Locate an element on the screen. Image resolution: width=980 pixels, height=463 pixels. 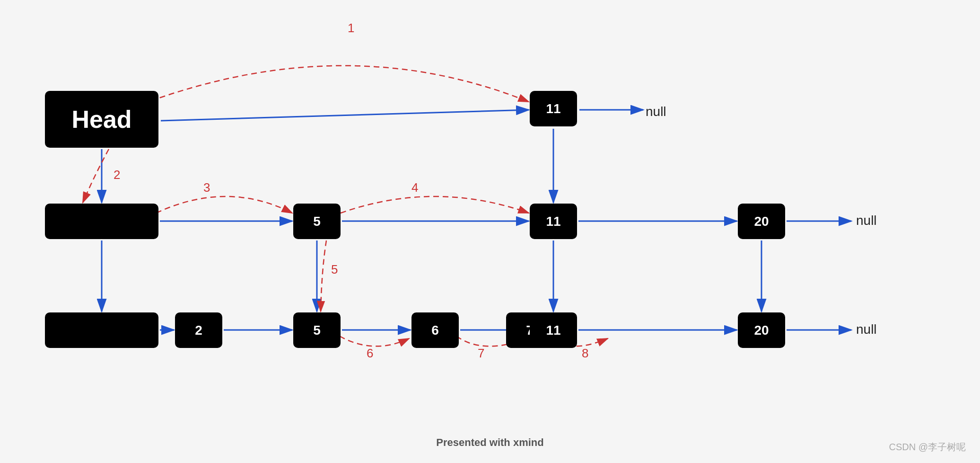
null-label-0: null is located at coordinates (656, 112).